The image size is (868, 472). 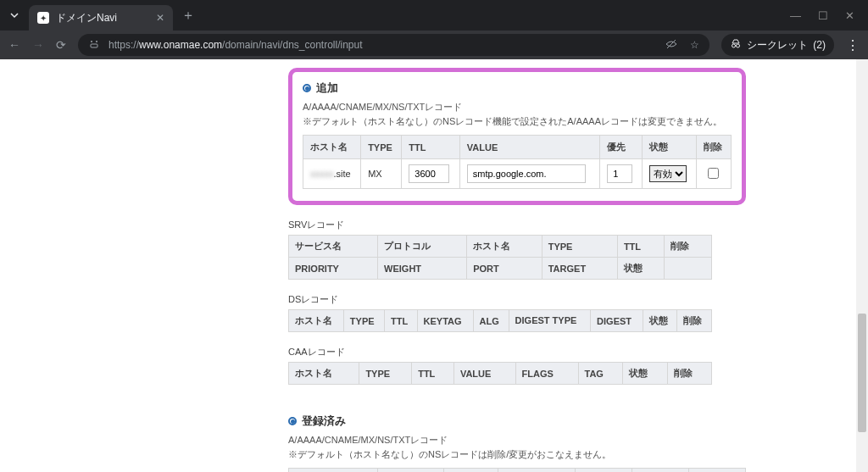 What do you see at coordinates (103, 19) in the screenshot?
I see `tab-title: ドメインNavi` at bounding box center [103, 19].